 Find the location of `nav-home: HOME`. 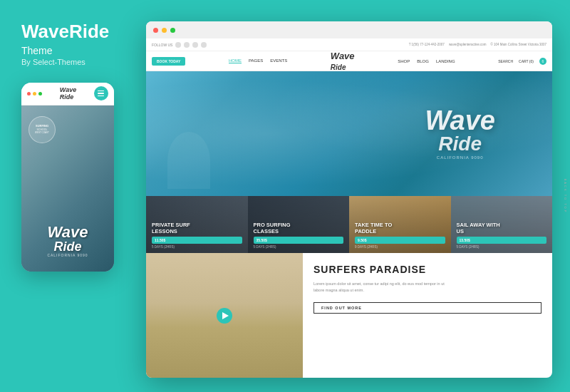

nav-home: HOME is located at coordinates (235, 61).